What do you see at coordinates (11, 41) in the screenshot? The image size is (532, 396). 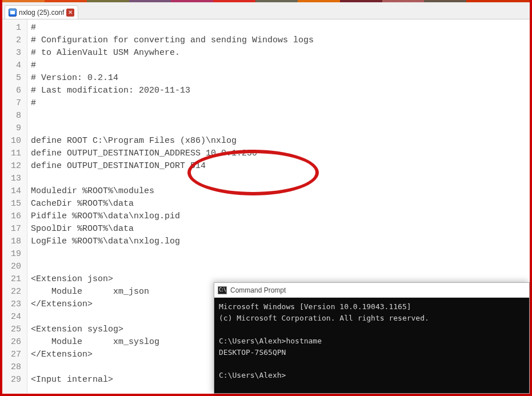 I see `line-number: 2` at bounding box center [11, 41].